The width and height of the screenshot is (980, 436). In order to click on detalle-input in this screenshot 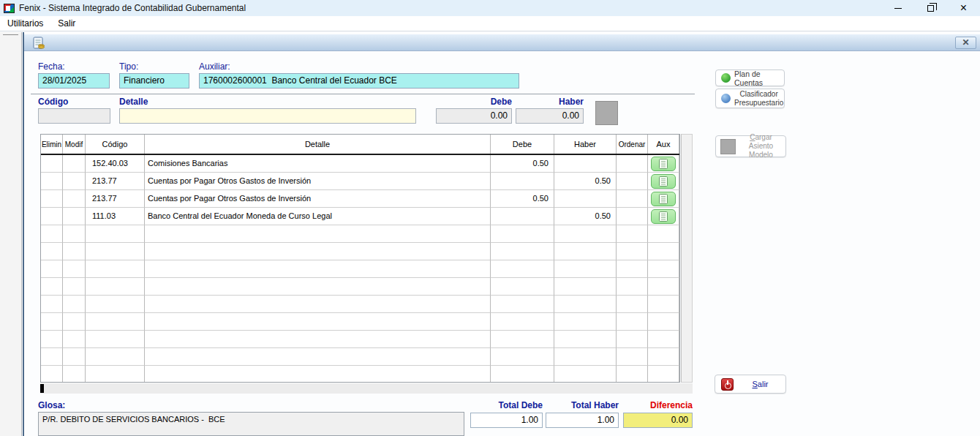, I will do `click(268, 116)`.